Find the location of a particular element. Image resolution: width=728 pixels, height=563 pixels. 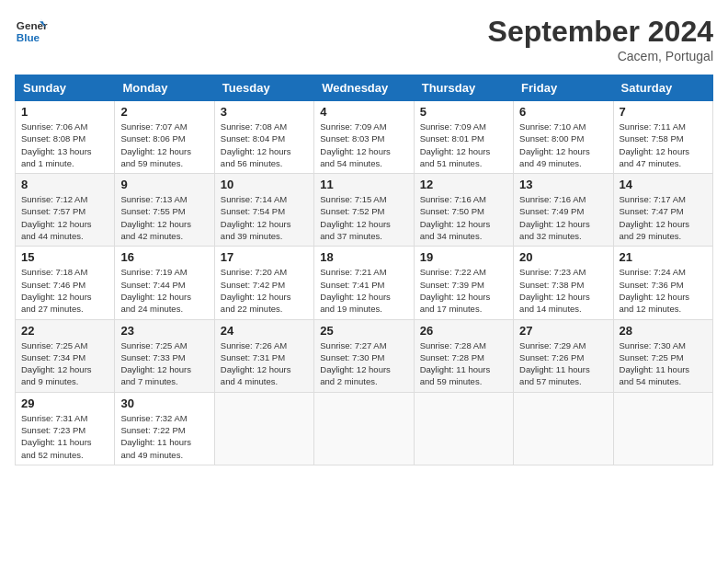

day-number: 11 is located at coordinates (364, 184).